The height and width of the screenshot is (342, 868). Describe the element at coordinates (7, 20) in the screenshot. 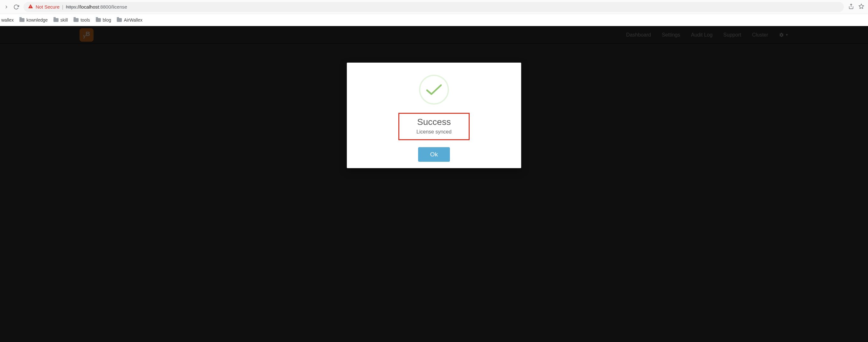

I see `bookmark-item: wallex` at that location.